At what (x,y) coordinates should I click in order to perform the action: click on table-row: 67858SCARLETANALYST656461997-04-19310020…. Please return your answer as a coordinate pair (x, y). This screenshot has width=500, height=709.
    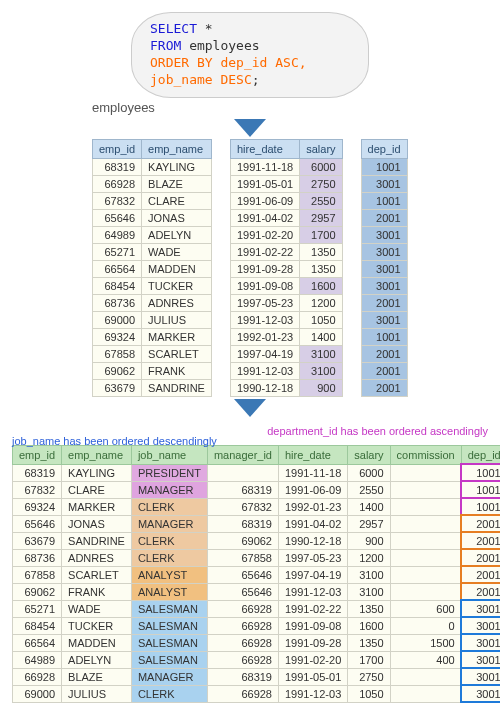
    Looking at the image, I should click on (257, 574).